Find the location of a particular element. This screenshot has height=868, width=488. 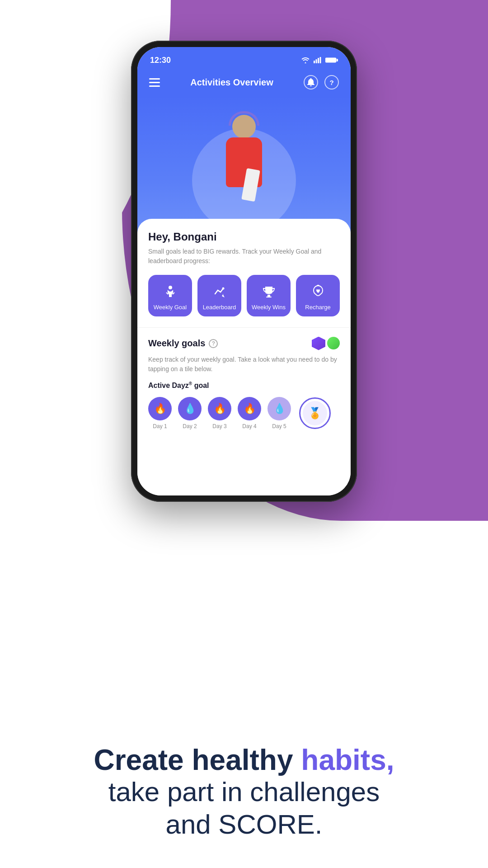

notification-button is located at coordinates (311, 82).